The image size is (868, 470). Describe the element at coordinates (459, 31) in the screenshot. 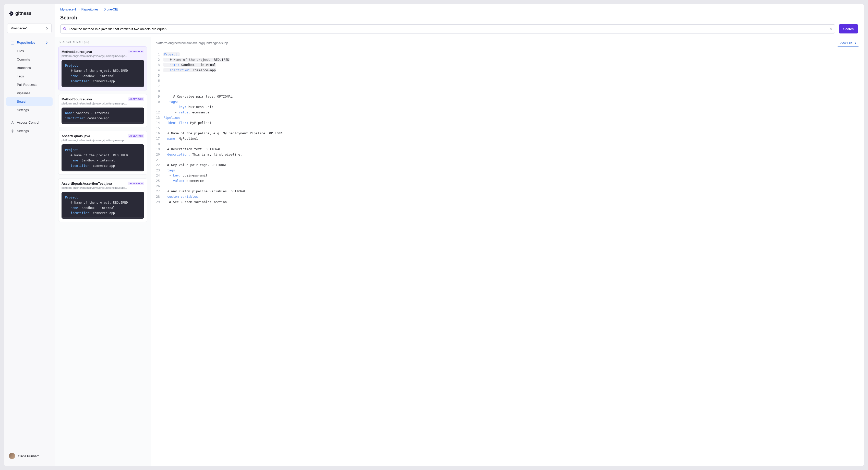

I see `search-bar: ✕ Search` at that location.